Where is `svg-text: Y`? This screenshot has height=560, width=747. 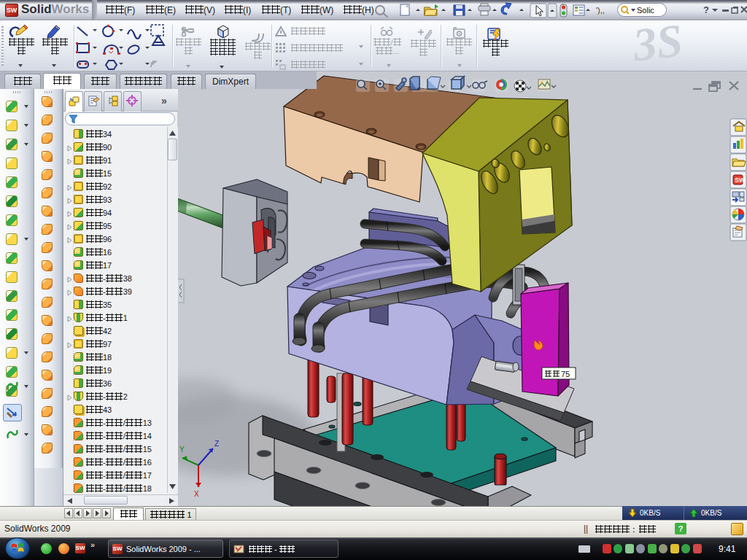 svg-text: Y is located at coordinates (182, 449).